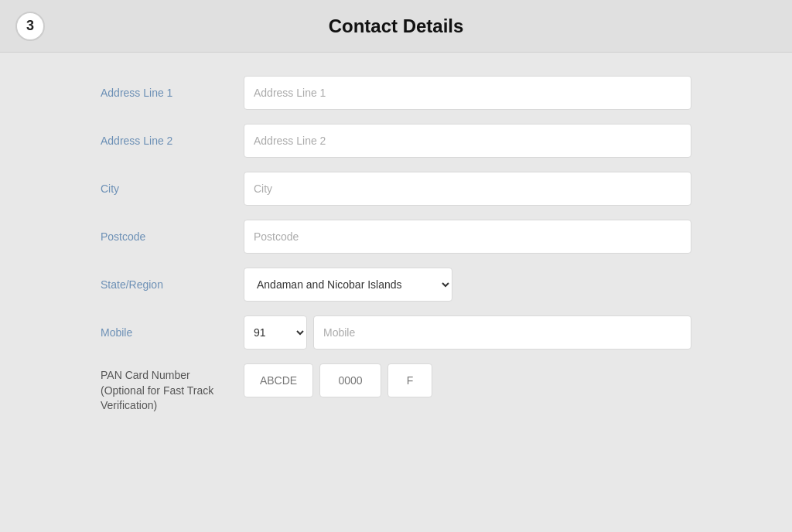  I want to click on mobile-label: Mobile, so click(172, 332).